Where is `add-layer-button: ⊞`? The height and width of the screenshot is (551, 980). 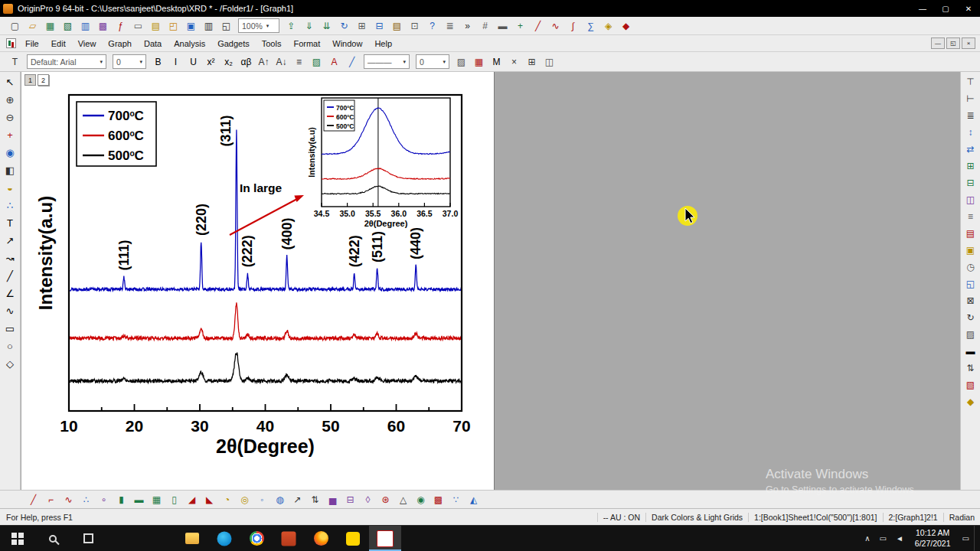
add-layer-button: ⊞ is located at coordinates (971, 166).